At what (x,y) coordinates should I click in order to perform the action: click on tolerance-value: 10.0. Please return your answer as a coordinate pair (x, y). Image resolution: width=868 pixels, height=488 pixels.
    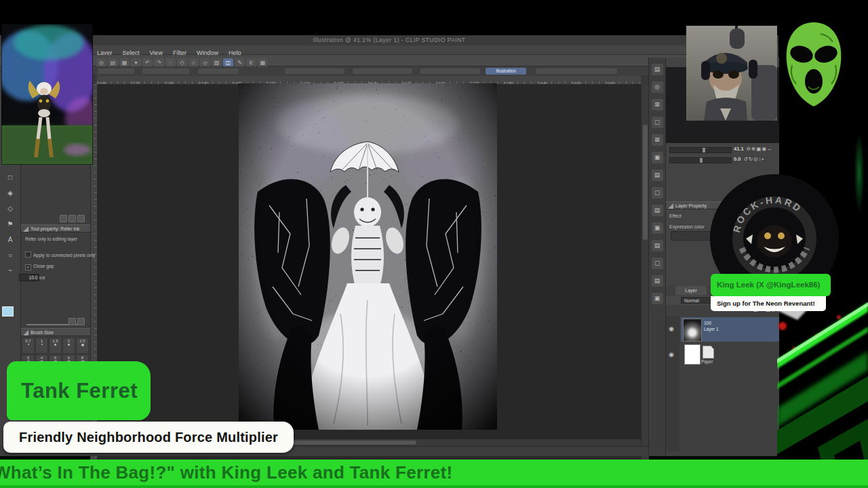
    Looking at the image, I should click on (29, 278).